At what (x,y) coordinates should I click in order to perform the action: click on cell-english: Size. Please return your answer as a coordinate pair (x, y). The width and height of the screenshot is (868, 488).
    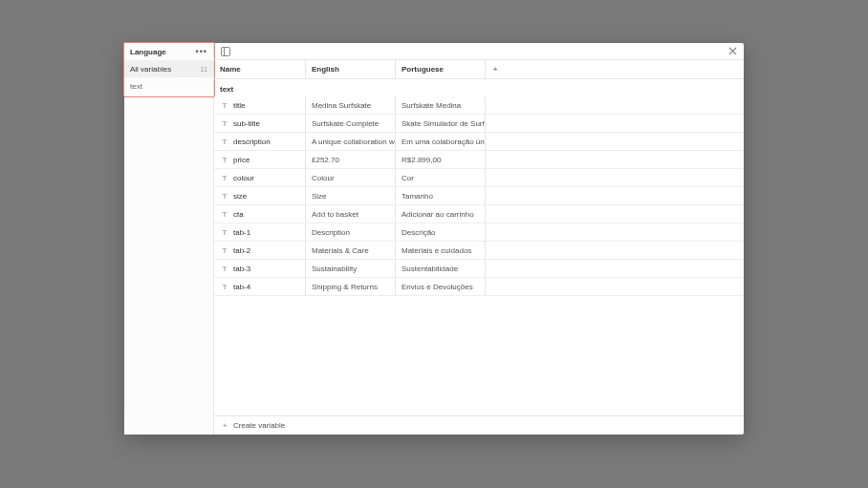
    Looking at the image, I should click on (351, 196).